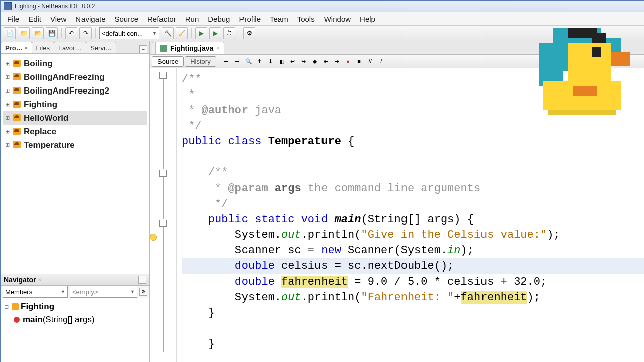 The width and height of the screenshot is (644, 362). Describe the element at coordinates (337, 19) in the screenshot. I see `menu-window: Window` at that location.